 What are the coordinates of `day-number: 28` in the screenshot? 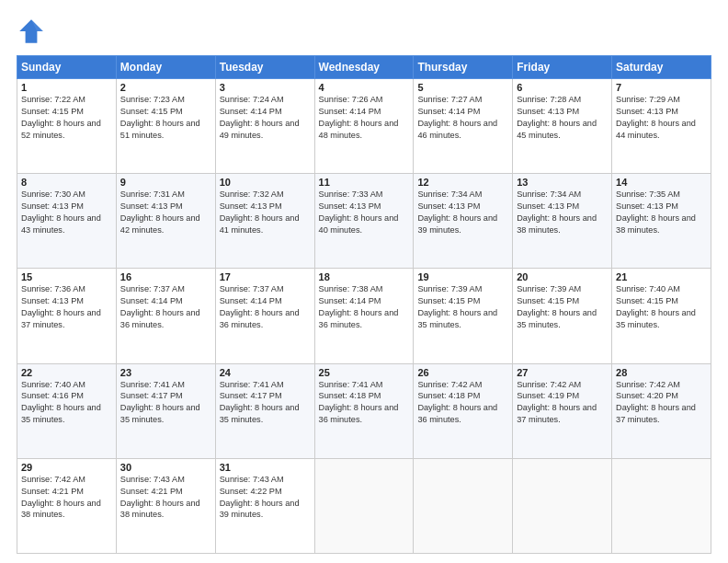 It's located at (662, 373).